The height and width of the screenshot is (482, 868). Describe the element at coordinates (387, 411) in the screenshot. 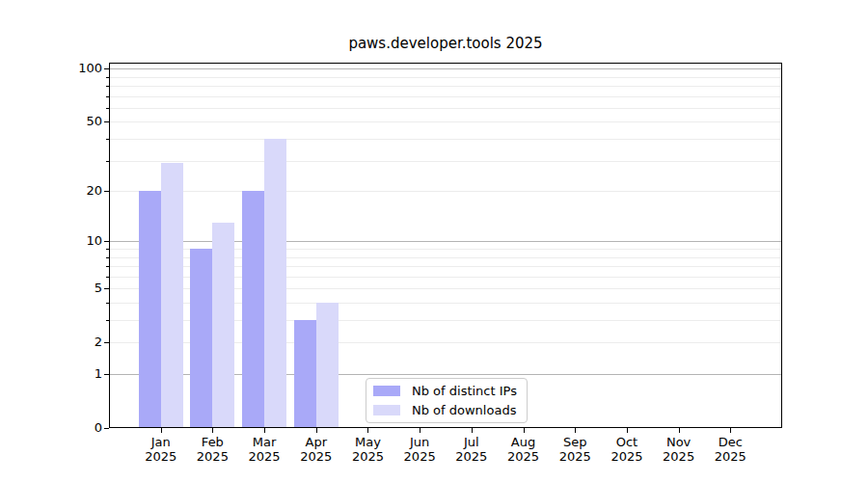

I see `legend-swatch-downloads` at that location.